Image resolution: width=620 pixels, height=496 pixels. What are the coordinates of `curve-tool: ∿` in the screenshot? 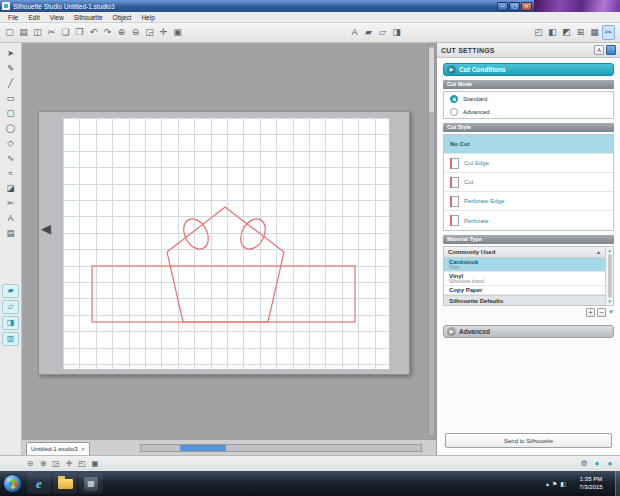 It's located at (10, 158).